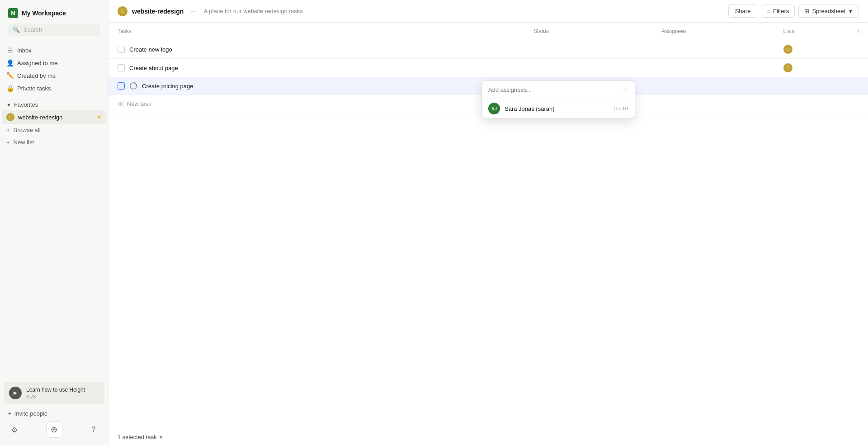  What do you see at coordinates (54, 76) in the screenshot?
I see `sidebar-item-created: ✏️ Created by me` at bounding box center [54, 76].